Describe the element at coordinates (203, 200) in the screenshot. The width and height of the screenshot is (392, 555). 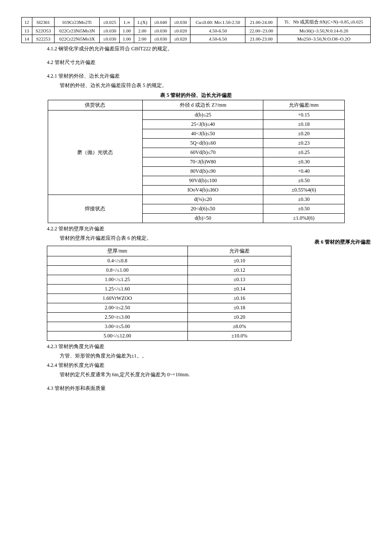
I see `dim-cell: d(⅛)≤20` at that location.